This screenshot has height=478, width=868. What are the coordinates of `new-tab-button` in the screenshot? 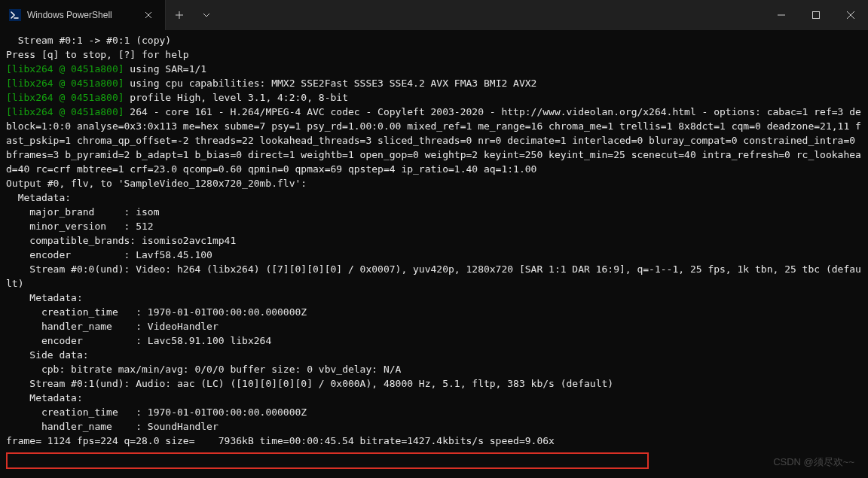 It's located at (179, 15).